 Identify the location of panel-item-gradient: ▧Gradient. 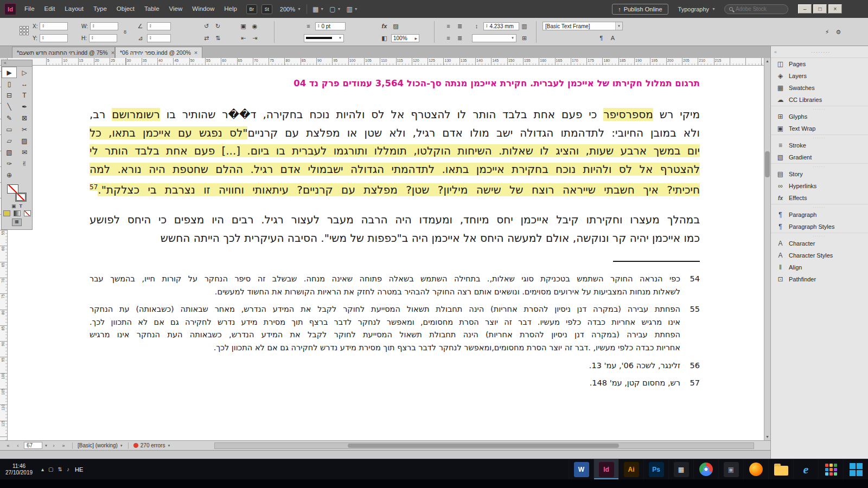
(819, 157).